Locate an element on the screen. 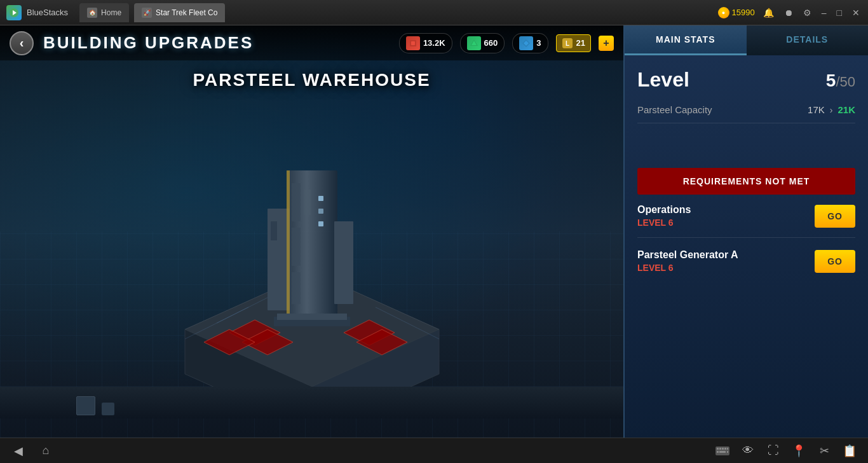  settings-icon: ⚙ is located at coordinates (807, 13).